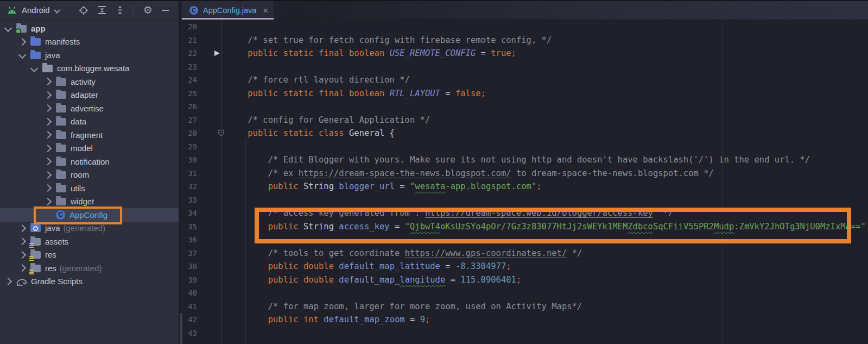 The image size is (868, 344). I want to click on tree-item-fragment: fragment, so click(89, 135).